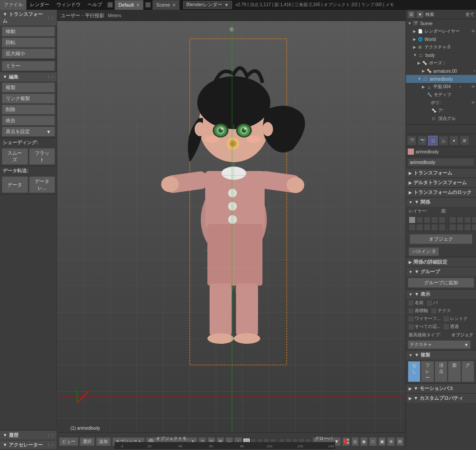 This screenshot has width=476, height=450. Describe the element at coordinates (441, 87) in the screenshot. I see `tree-plane004: ▶ △ 平面.004 • 👁` at that location.